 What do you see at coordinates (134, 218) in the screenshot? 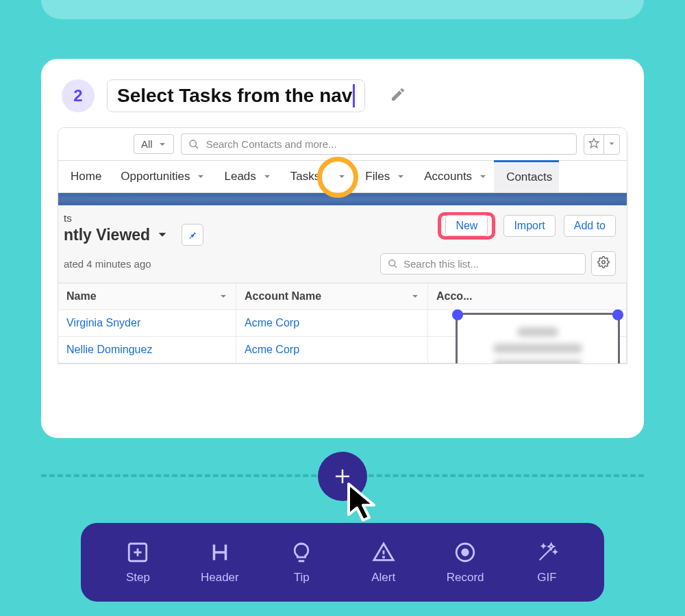
I see `object-label: ts` at bounding box center [134, 218].